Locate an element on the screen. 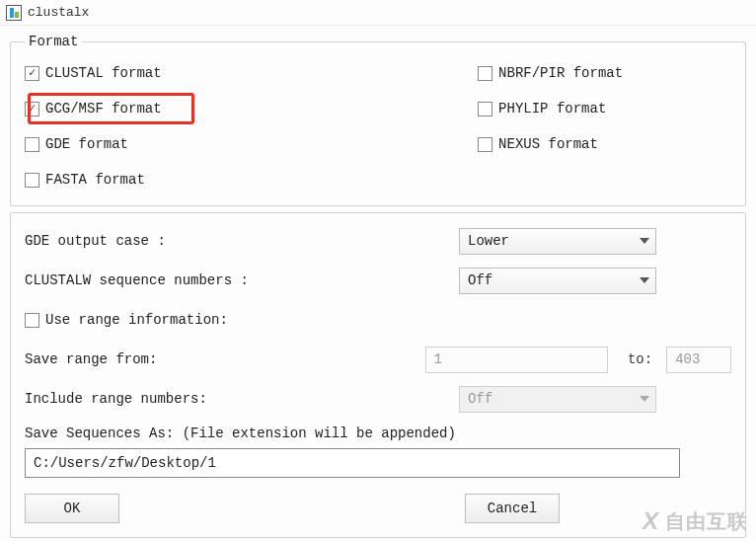 The width and height of the screenshot is (756, 541). ok-button-label: OK is located at coordinates (73, 508).